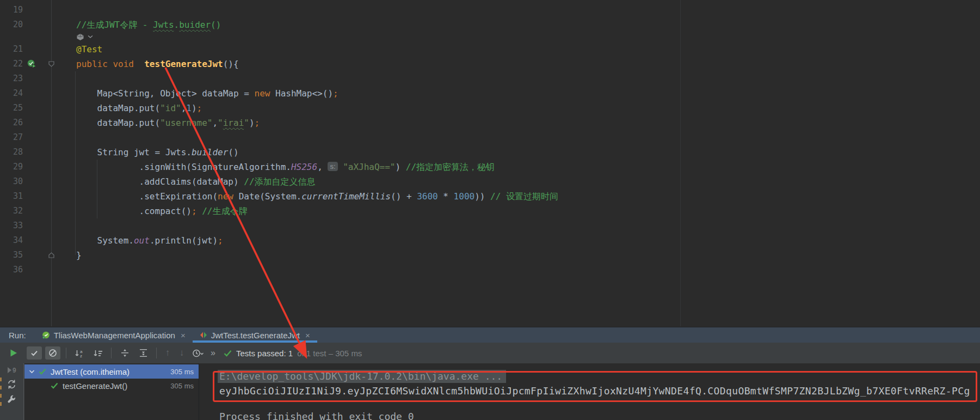  Describe the element at coordinates (490, 241) in the screenshot. I see `code-line-34: 34 System.out.println(jwt);` at that location.